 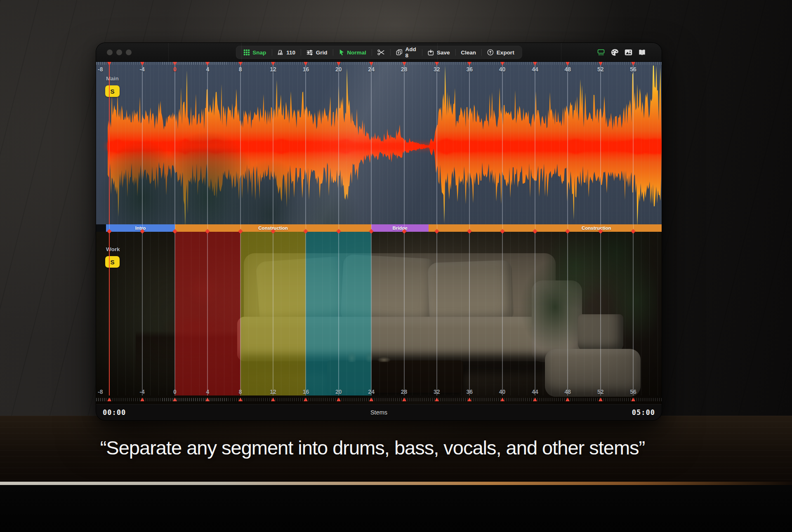 I want to click on book-icon, so click(x=642, y=52).